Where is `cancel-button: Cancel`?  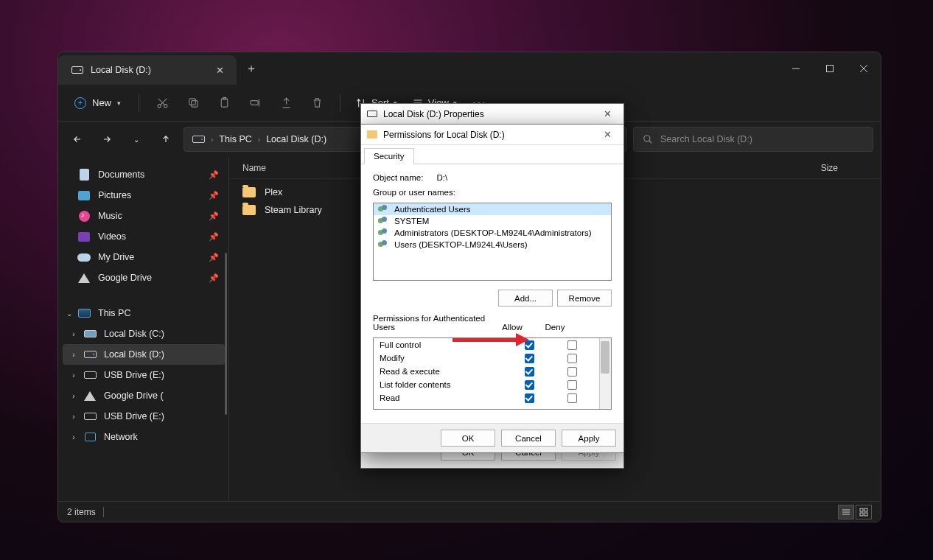
cancel-button: Cancel is located at coordinates (528, 438).